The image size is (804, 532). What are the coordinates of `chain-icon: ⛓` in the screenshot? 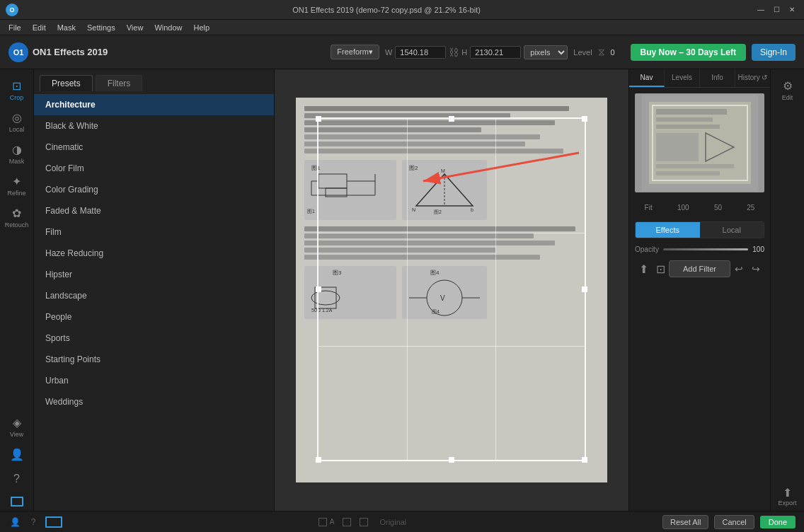 It's located at (454, 52).